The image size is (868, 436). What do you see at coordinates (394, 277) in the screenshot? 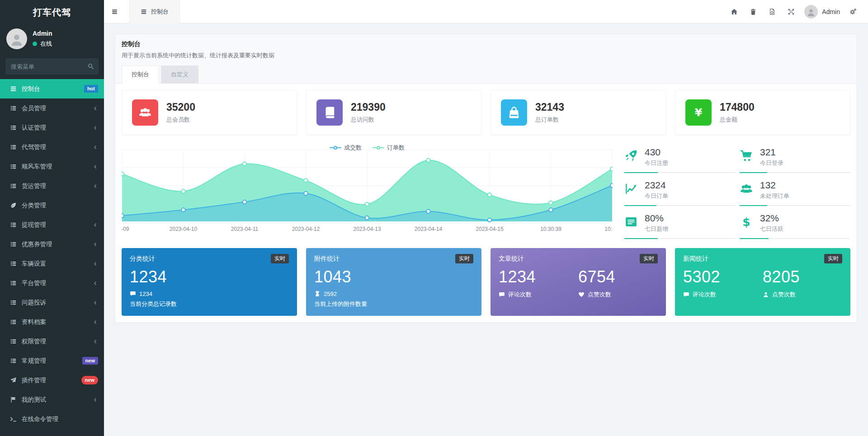
I see `summary-value: 1043` at bounding box center [394, 277].